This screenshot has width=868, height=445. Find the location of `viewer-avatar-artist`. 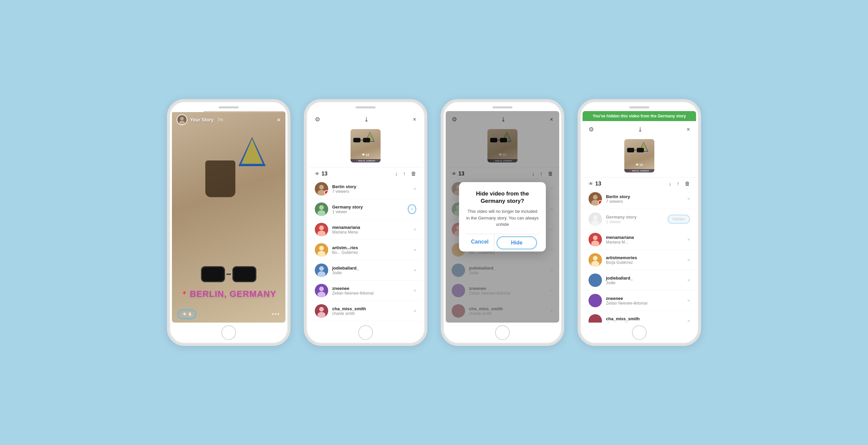

viewer-avatar-artist is located at coordinates (321, 250).